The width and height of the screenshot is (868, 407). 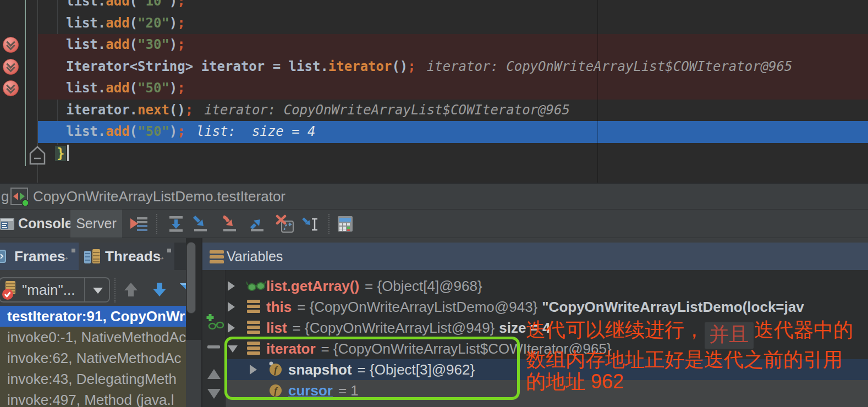 I want to click on threads-icon, so click(x=92, y=257).